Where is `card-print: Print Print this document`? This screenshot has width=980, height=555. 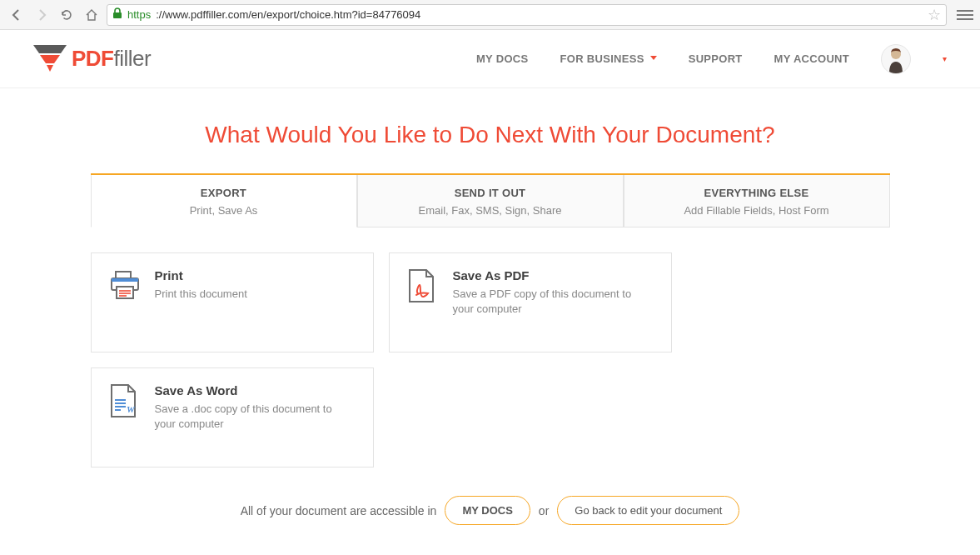
card-print: Print Print this document is located at coordinates (232, 302).